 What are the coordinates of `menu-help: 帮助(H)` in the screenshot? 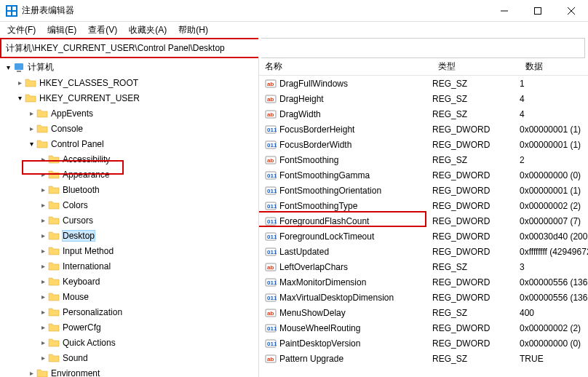 It's located at (194, 31).